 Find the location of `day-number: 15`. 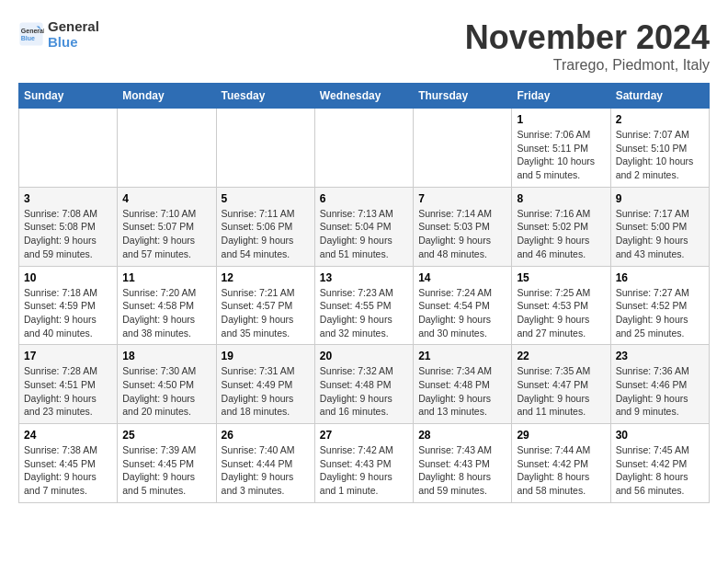

day-number: 15 is located at coordinates (561, 278).